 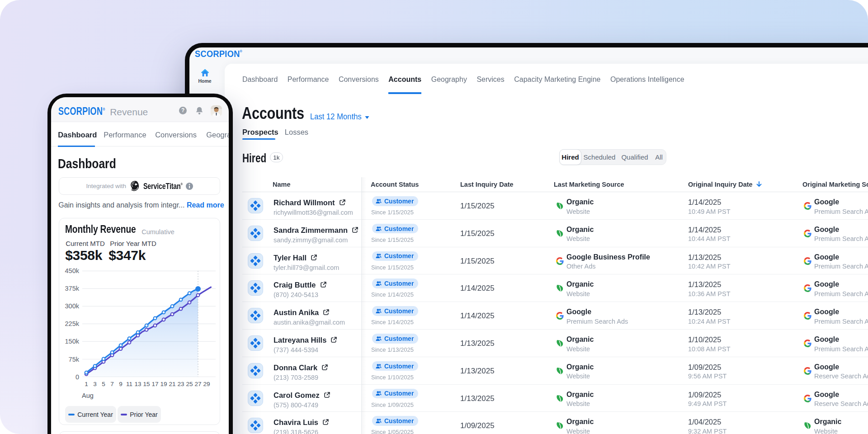 What do you see at coordinates (181, 384) in the screenshot?
I see `svg-text: 23` at bounding box center [181, 384].